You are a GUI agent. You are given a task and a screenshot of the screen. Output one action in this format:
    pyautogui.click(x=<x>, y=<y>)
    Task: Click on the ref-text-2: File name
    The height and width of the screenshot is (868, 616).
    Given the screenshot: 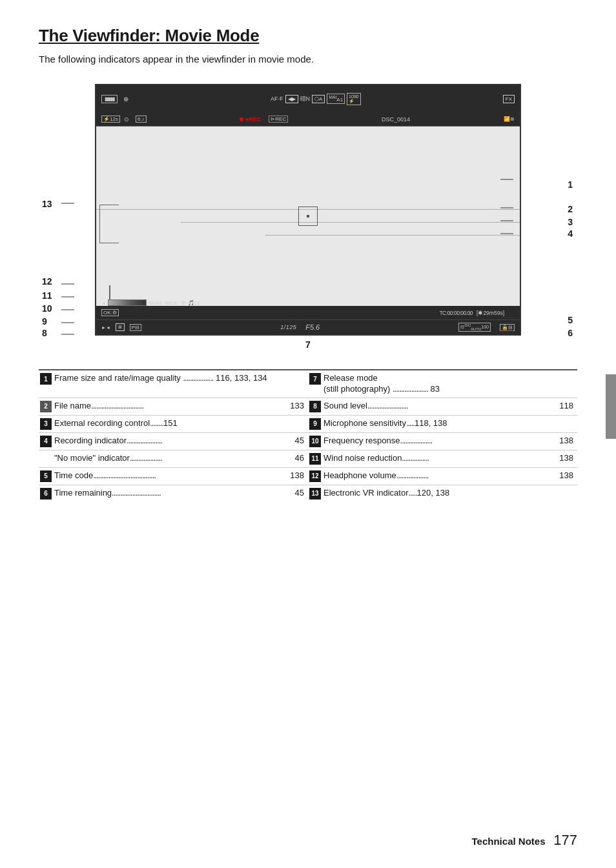 What is the action you would take?
    pyautogui.click(x=72, y=407)
    